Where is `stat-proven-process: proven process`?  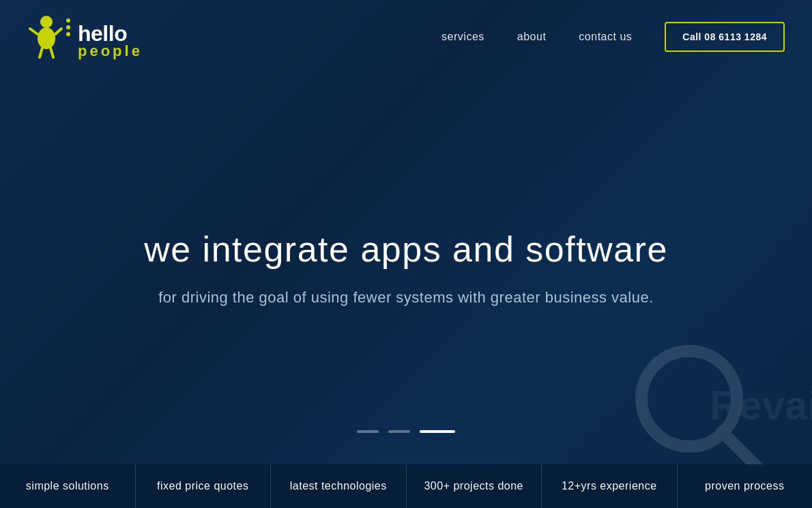 stat-proven-process: proven process is located at coordinates (745, 486).